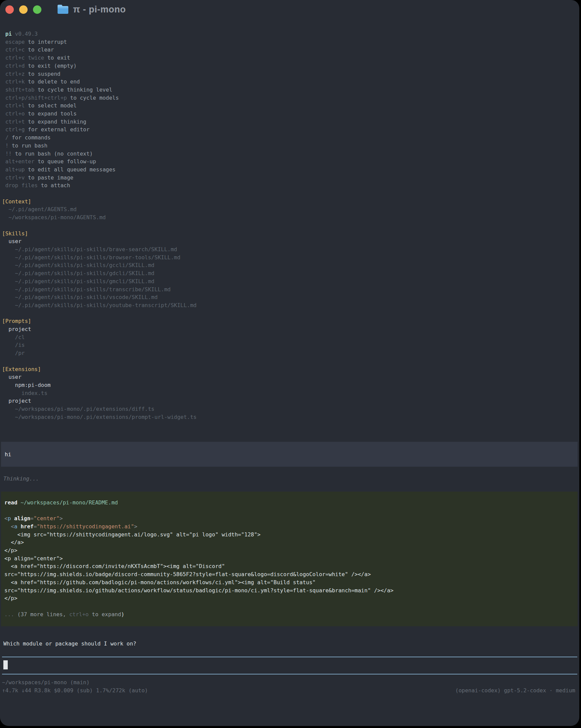 Image resolution: width=581 pixels, height=728 pixels. Describe the element at coordinates (290, 566) in the screenshot. I see `terminal-line: <a href="https://discord.com/invite/nKXT…` at that location.